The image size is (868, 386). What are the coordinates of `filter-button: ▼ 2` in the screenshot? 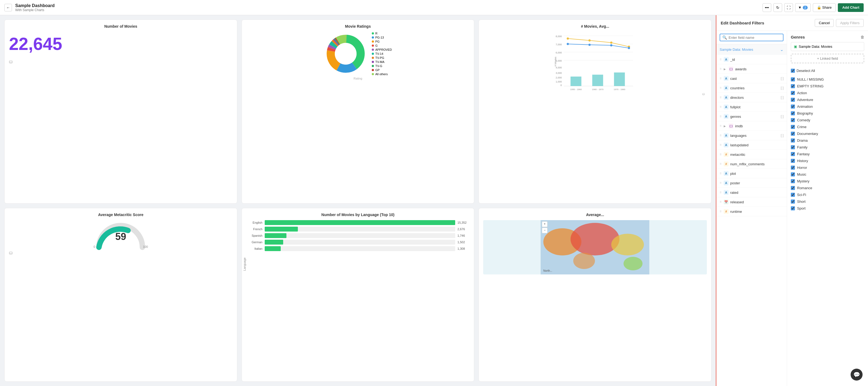 It's located at (803, 7).